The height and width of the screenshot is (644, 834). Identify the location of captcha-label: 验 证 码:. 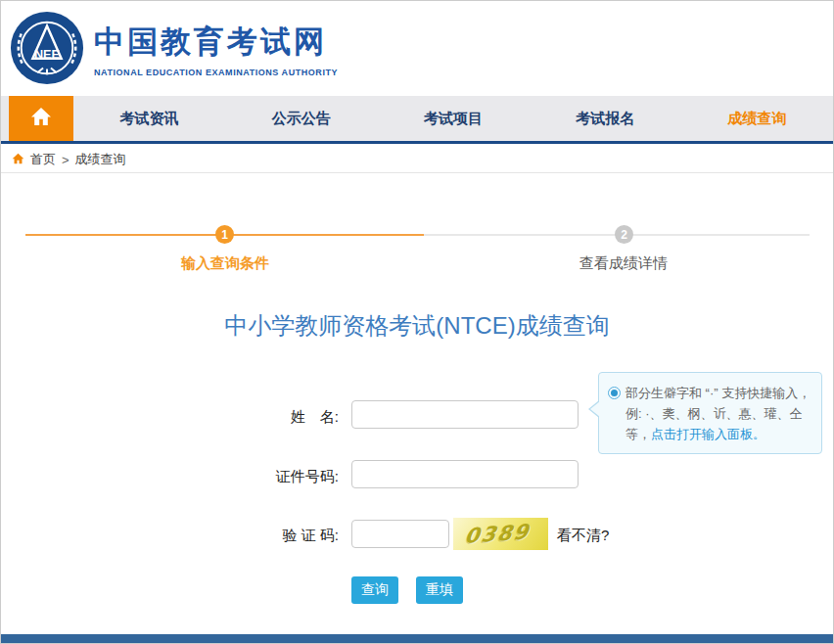
(249, 534).